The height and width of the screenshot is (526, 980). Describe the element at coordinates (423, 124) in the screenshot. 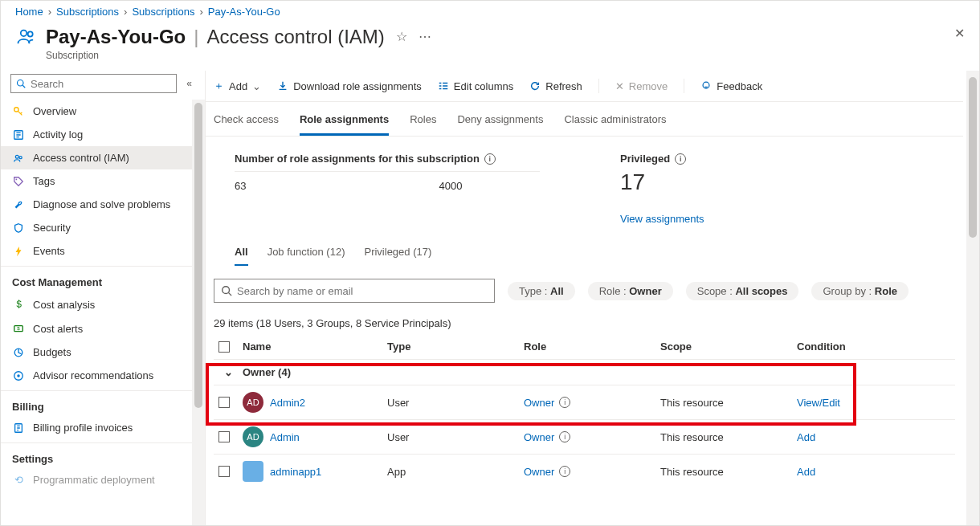

I see `tab-roles: Roles` at that location.